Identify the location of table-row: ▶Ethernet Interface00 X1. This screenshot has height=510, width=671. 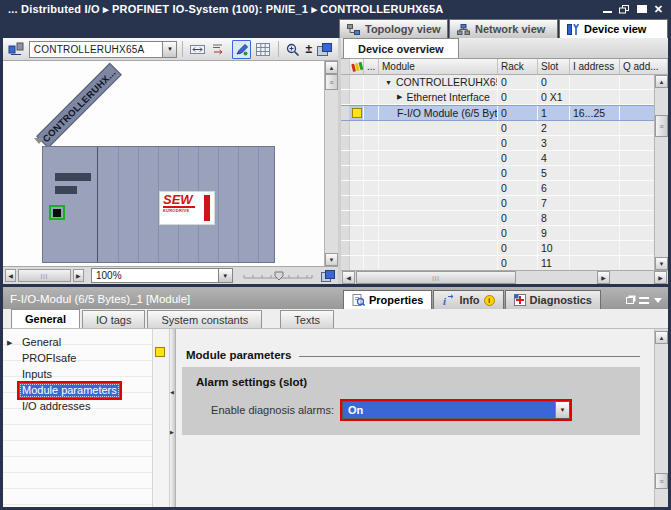
(504, 98).